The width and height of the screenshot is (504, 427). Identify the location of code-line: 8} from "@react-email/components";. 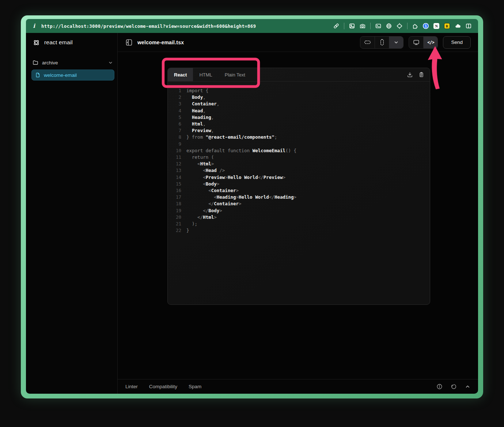
(301, 137).